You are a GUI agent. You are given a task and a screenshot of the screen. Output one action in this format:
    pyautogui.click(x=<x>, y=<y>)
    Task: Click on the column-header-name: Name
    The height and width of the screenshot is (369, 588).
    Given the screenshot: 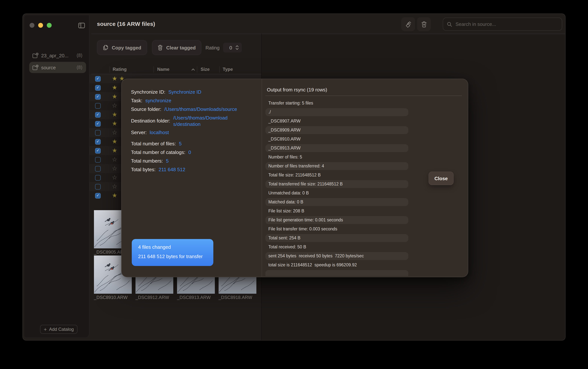 What is the action you would take?
    pyautogui.click(x=163, y=69)
    